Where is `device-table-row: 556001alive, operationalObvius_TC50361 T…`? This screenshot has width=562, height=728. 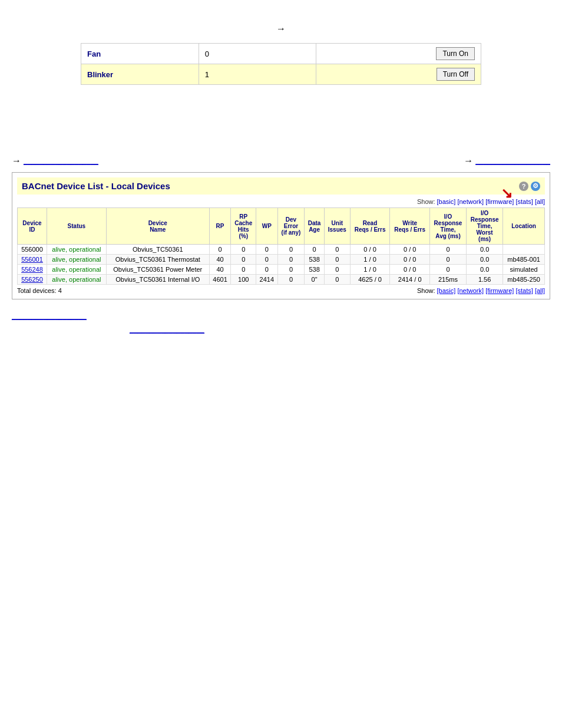
device-table-row: 556001alive, operationalObvius_TC50361 T… is located at coordinates (282, 259).